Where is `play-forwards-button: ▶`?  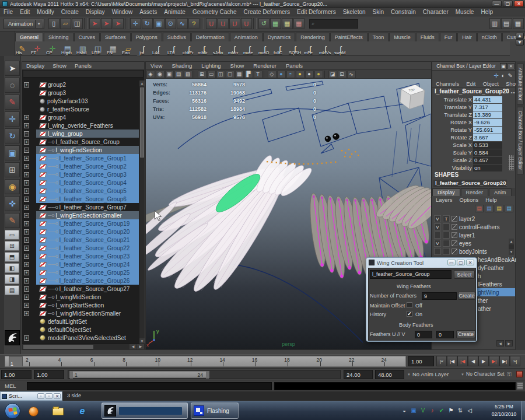
play-forwards-button: ▶ is located at coordinates (484, 361).